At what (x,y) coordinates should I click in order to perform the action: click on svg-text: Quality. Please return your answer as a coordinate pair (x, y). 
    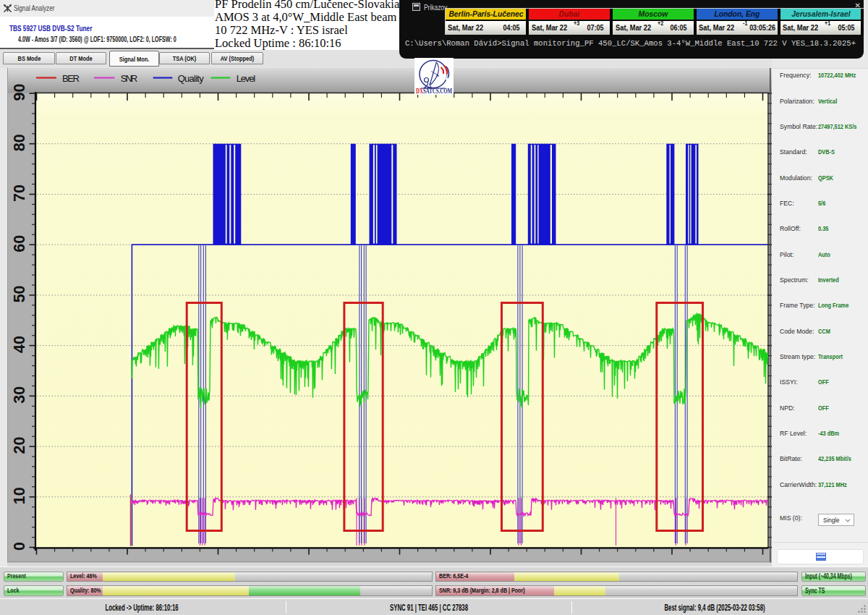
    Looking at the image, I should click on (191, 78).